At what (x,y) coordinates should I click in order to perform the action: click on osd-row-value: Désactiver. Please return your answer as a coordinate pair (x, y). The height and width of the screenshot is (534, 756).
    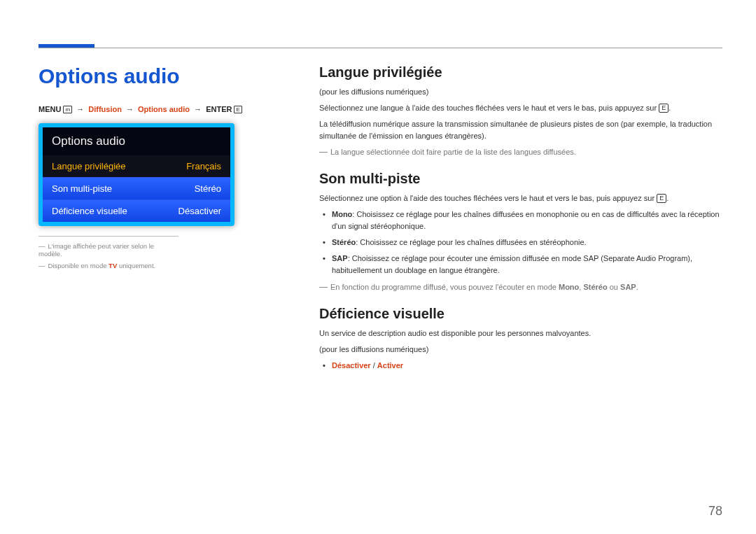
    Looking at the image, I should click on (200, 211).